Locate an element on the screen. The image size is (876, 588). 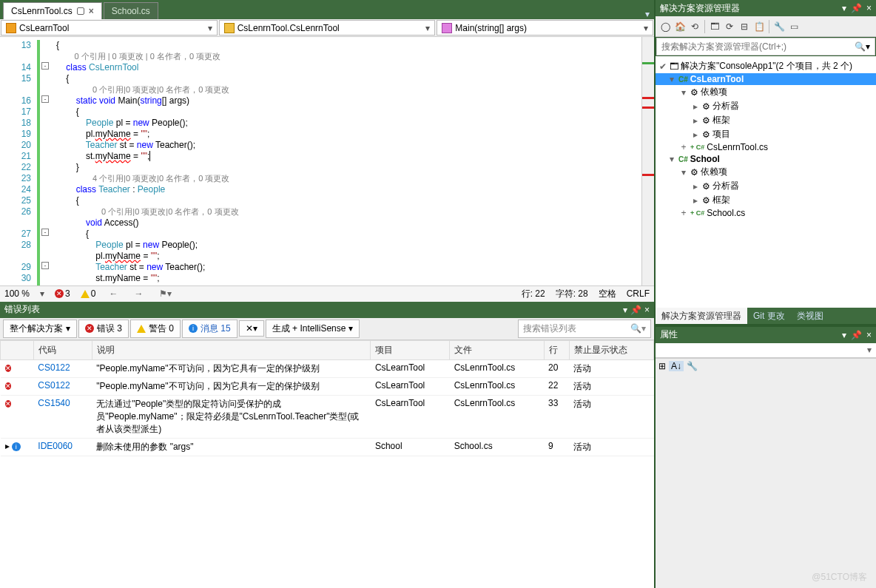
method-icon is located at coordinates (447, 28).